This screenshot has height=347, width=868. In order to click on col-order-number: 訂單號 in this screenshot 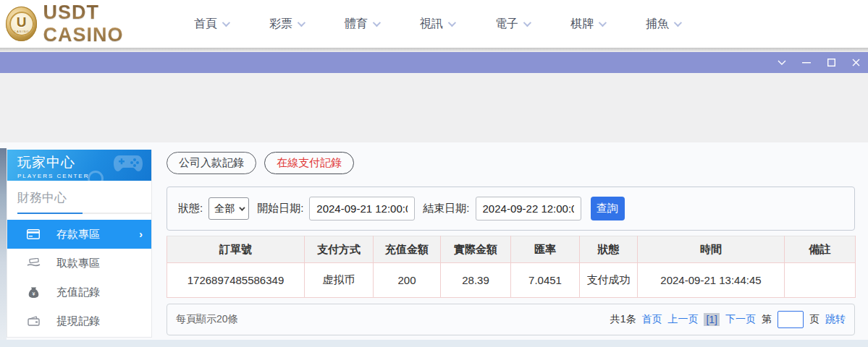, I will do `click(236, 250)`.